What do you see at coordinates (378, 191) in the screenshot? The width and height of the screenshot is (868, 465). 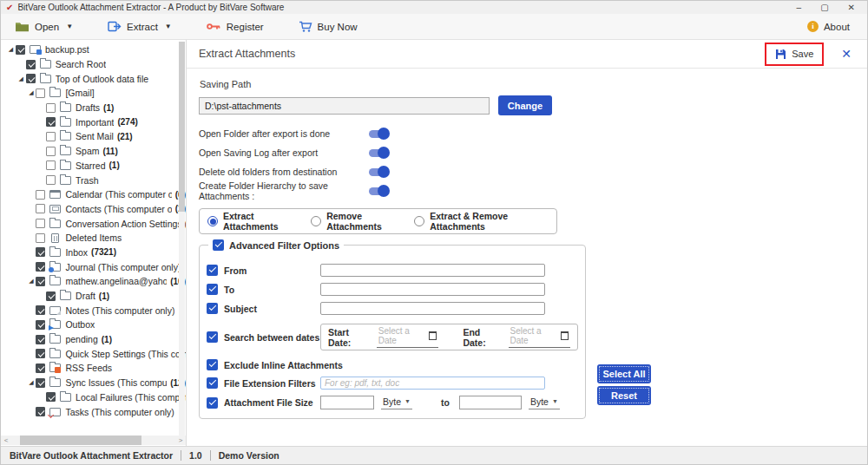 I see `toggle-switch-create-folder-hierarchy-to-sav` at bounding box center [378, 191].